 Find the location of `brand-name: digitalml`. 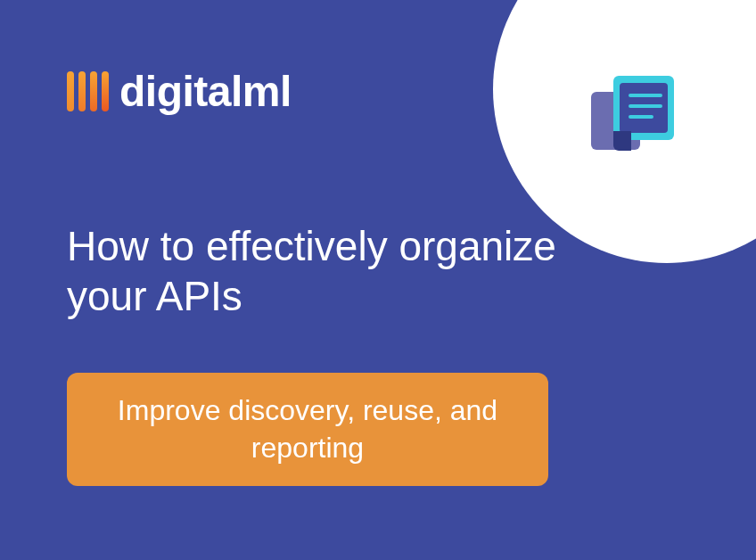

brand-name: digitalml is located at coordinates (205, 91).